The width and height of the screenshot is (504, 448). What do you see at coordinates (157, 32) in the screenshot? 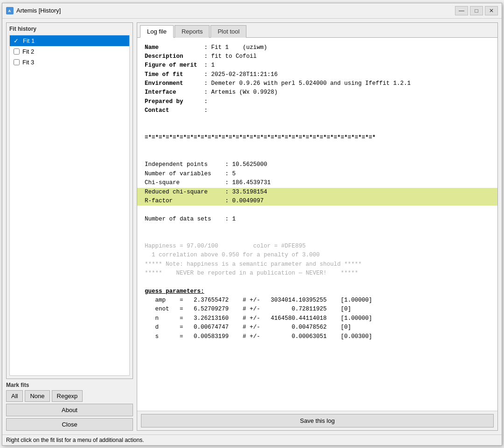
I see `tab-log-file: Log file` at bounding box center [157, 32].